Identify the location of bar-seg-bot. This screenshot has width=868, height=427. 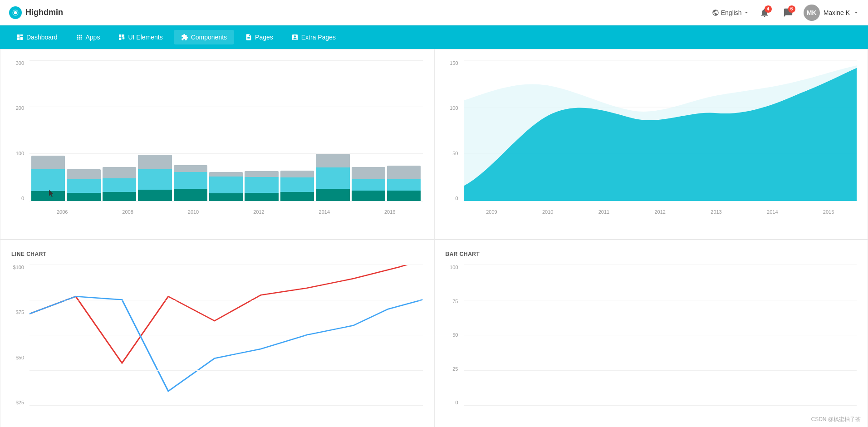
(48, 196).